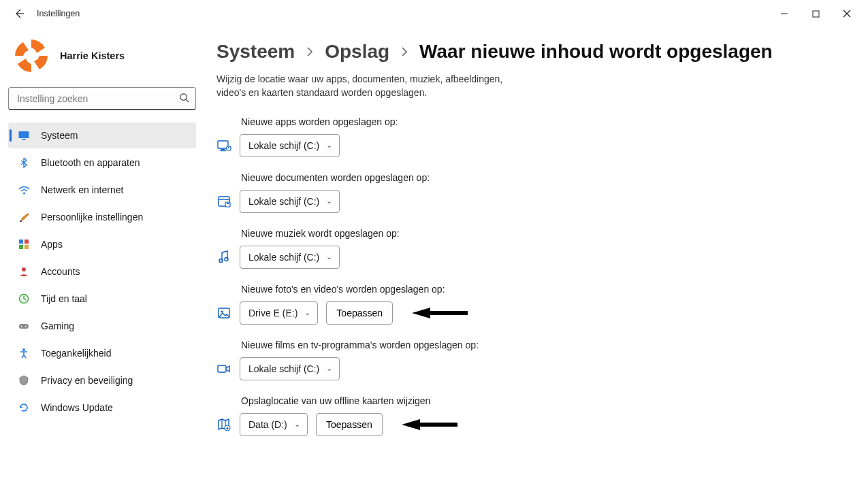 The height and width of the screenshot is (477, 868). Describe the element at coordinates (24, 299) in the screenshot. I see `clock-icon` at that location.